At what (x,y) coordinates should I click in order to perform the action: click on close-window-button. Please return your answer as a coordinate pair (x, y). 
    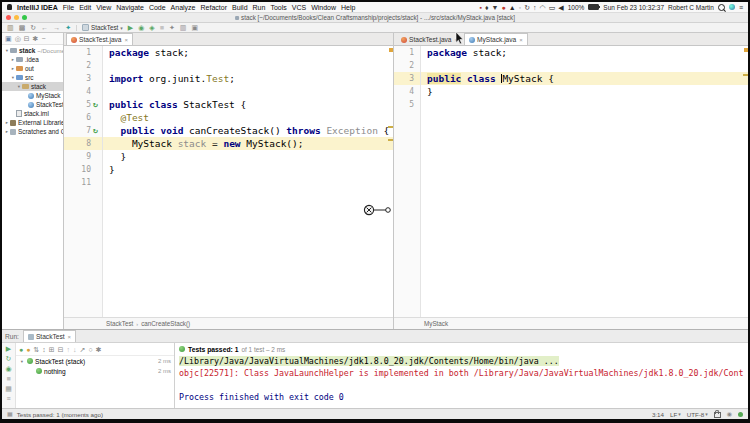
    Looking at the image, I should click on (8, 18).